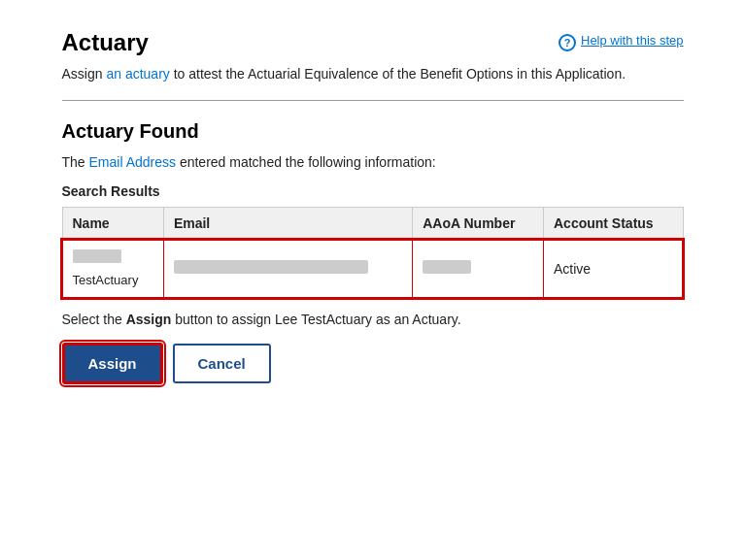  What do you see at coordinates (373, 269) in the screenshot?
I see `table-row: TestActuary Active` at bounding box center [373, 269].